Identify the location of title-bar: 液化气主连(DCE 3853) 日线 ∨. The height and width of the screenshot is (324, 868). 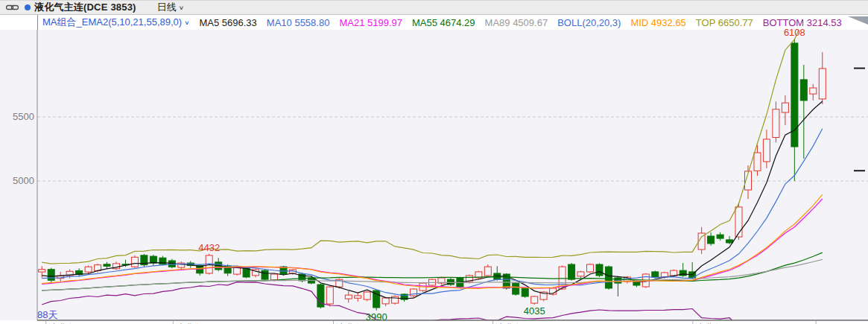
(434, 7).